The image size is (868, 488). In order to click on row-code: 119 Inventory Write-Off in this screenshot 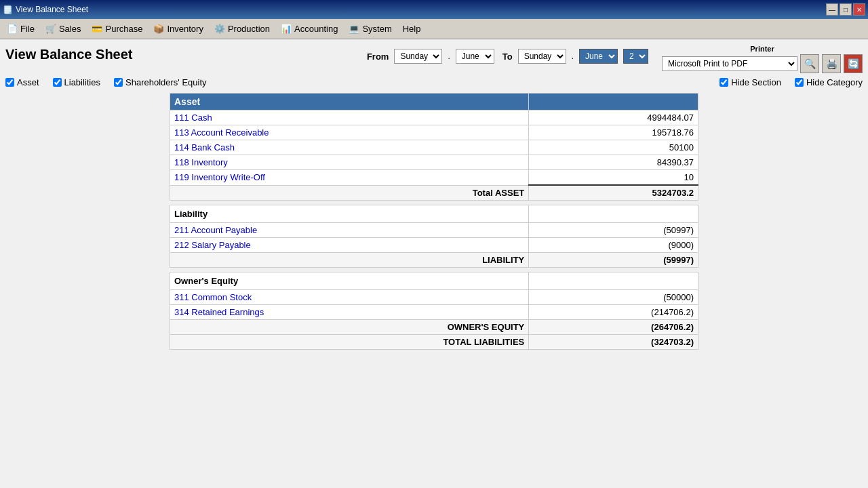, I will do `click(350, 178)`.